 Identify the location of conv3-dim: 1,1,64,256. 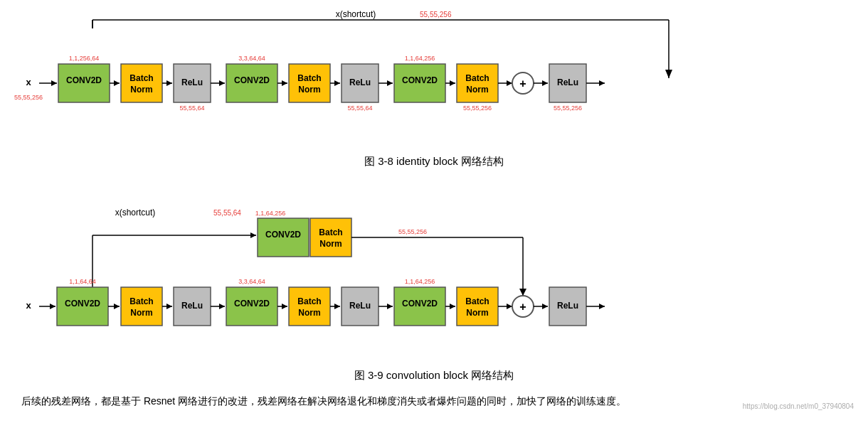
(420, 58).